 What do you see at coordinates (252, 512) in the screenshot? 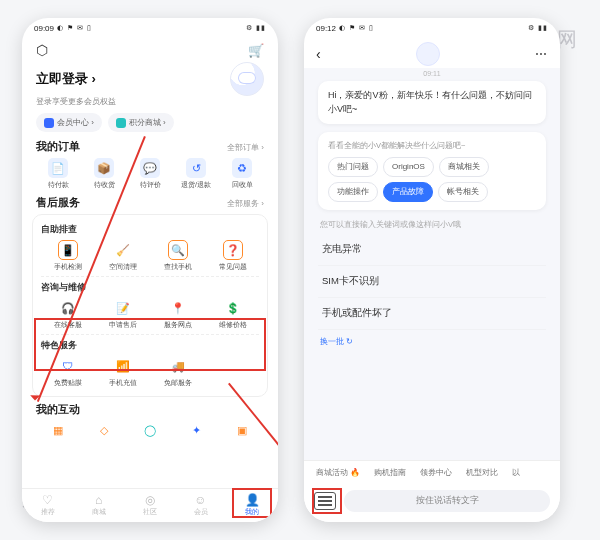
I see `tab-label: 我的` at bounding box center [252, 512].